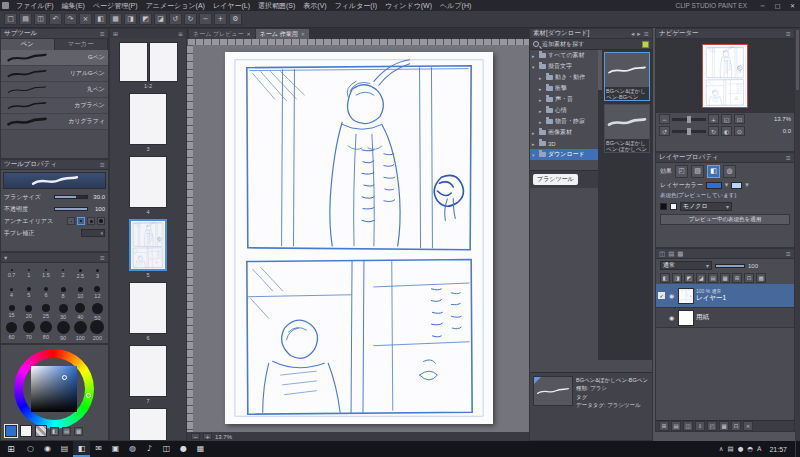 This screenshot has height=457, width=800. Describe the element at coordinates (62, 292) in the screenshot. I see `brush-size-swatch: 8` at that location.